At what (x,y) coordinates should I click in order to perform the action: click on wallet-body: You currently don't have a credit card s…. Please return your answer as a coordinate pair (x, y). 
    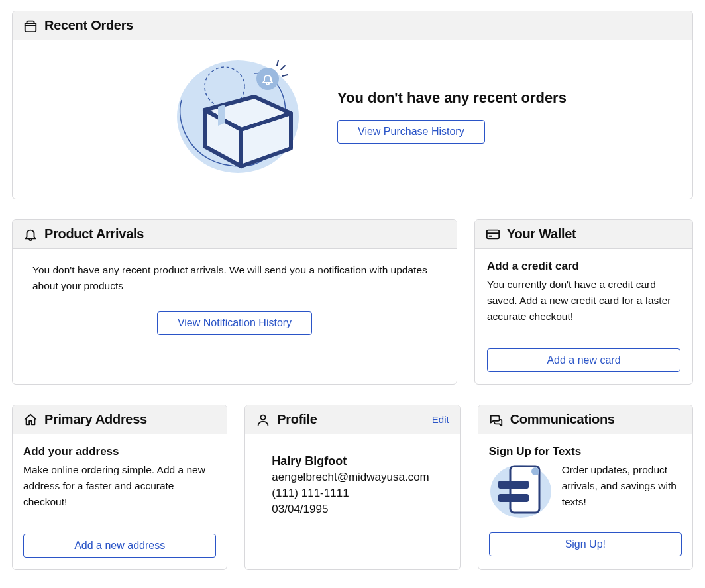
    Looking at the image, I should click on (584, 301).